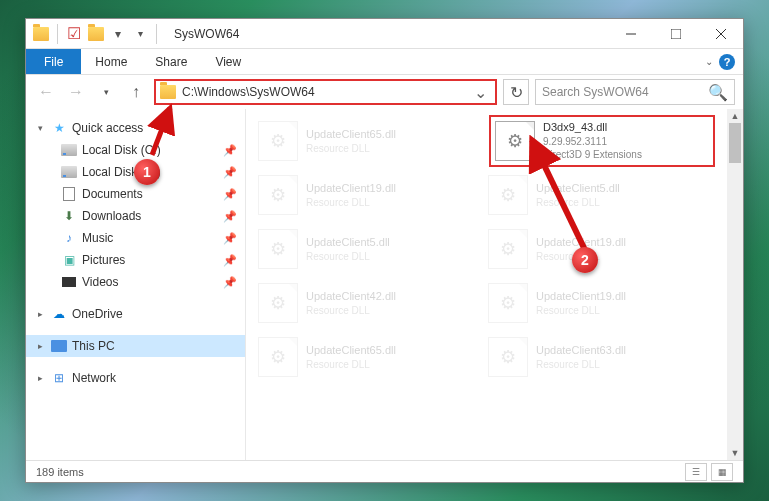 The image size is (769, 501). I want to click on search-box: Search SysWOW64 🔍, so click(635, 92).